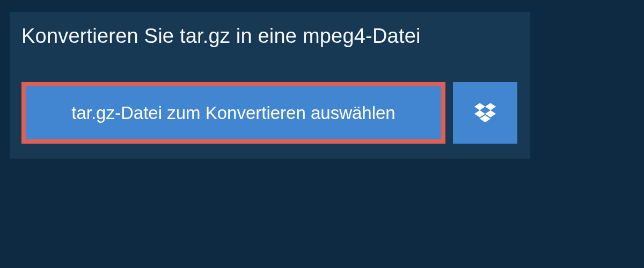 Image resolution: width=644 pixels, height=268 pixels. What do you see at coordinates (233, 113) in the screenshot?
I see `select-file-button-label: tar.gz-Datei zum Konvertieren auswählen` at bounding box center [233, 113].